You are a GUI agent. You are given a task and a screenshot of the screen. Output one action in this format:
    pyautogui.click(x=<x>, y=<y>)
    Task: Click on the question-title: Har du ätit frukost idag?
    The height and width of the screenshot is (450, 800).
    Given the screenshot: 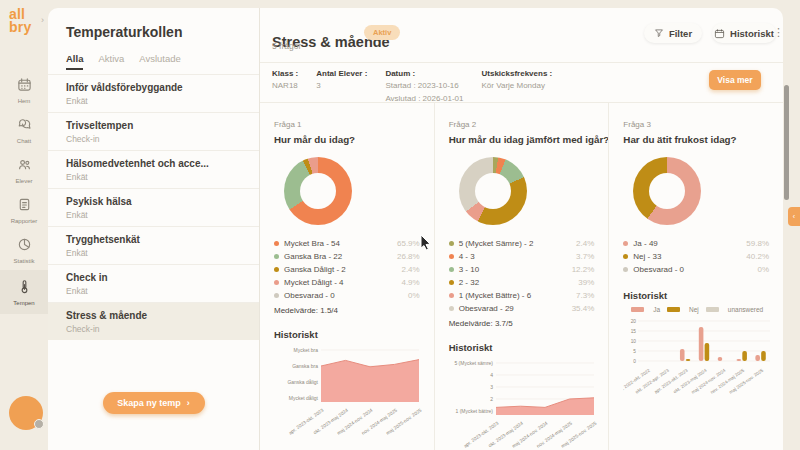 What is the action you would take?
    pyautogui.click(x=697, y=140)
    